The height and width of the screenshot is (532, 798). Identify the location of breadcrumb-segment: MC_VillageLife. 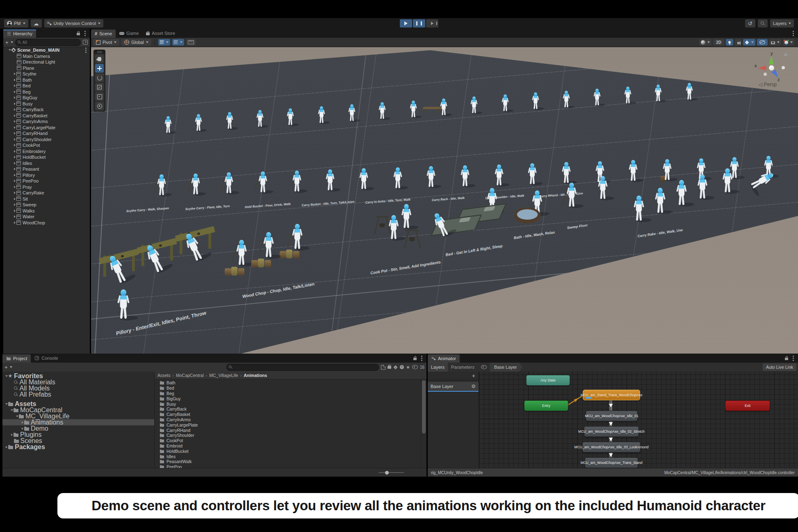
(223, 375).